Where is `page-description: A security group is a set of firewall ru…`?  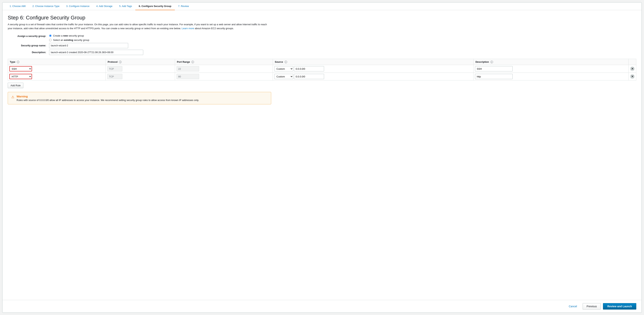
page-description: A security group is a set of firewall ru… is located at coordinates (140, 27).